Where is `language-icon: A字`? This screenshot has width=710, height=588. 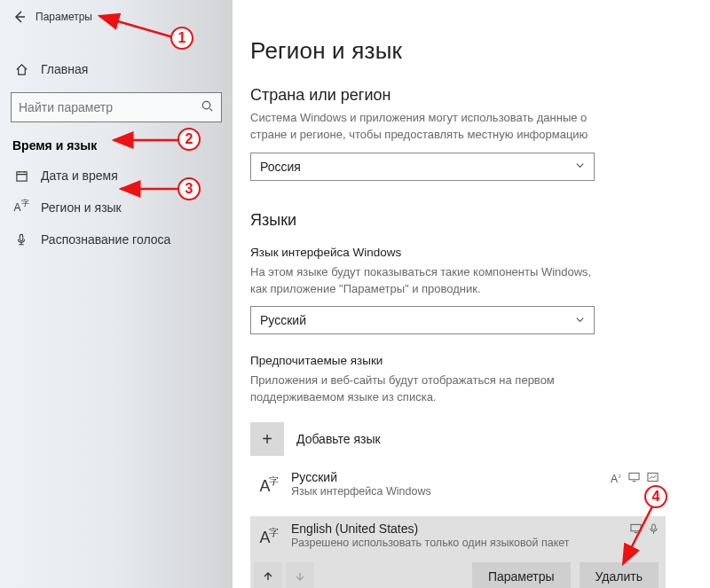 language-icon: A字 is located at coordinates (21, 208).